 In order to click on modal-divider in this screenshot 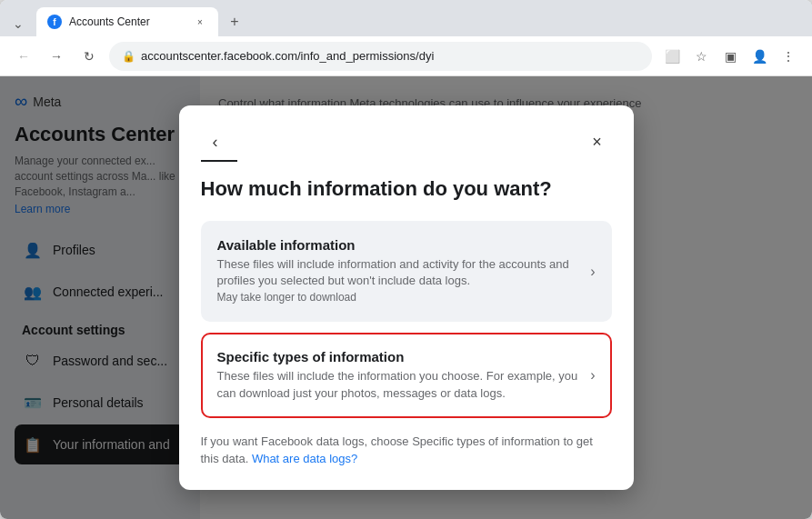, I will do `click(219, 161)`.